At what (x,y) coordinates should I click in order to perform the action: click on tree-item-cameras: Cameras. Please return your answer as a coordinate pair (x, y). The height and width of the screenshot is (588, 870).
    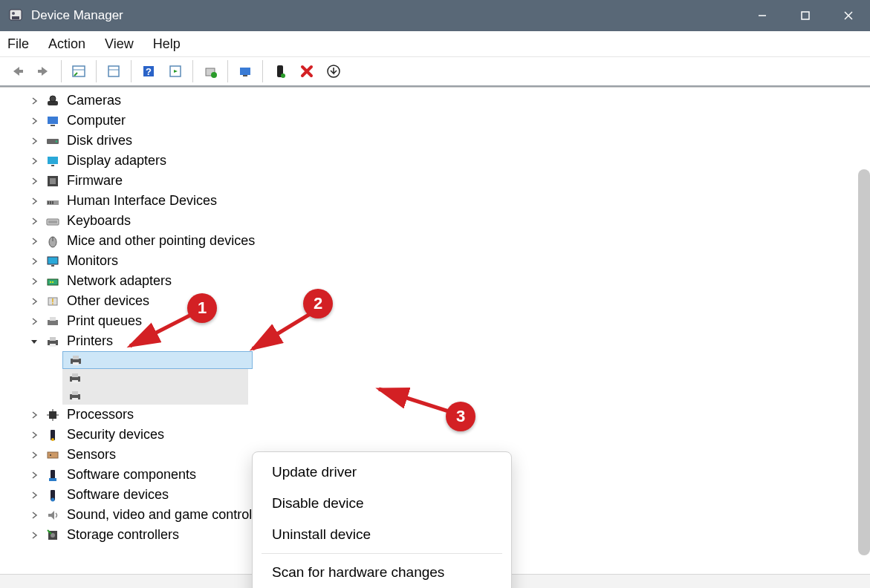
    Looking at the image, I should click on (431, 101).